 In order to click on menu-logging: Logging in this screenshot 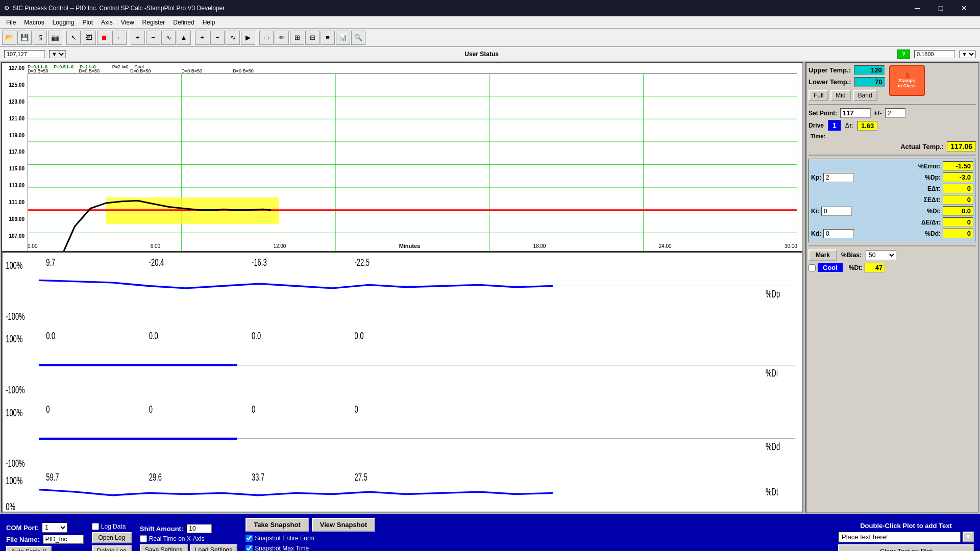, I will do `click(63, 22)`.